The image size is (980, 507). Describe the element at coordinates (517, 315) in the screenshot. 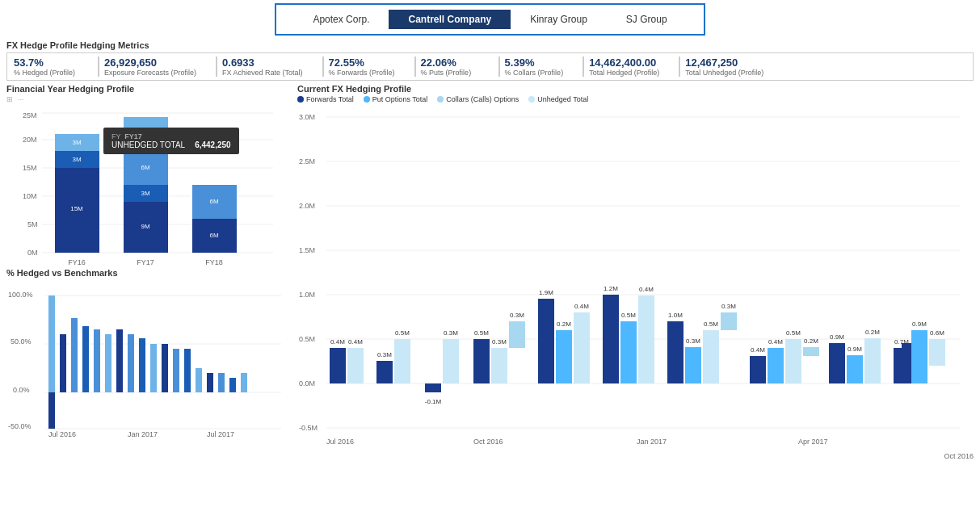

I see `svg-text: 0.3M` at that location.